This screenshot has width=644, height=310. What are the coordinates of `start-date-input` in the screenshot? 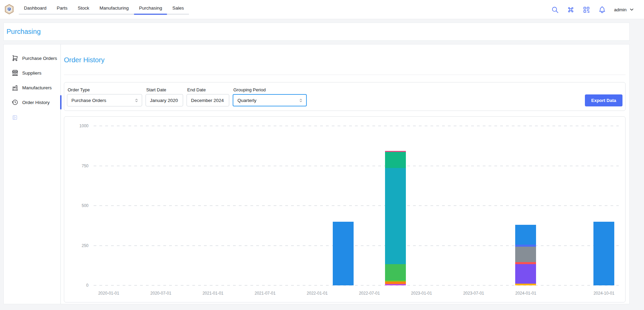 It's located at (164, 100).